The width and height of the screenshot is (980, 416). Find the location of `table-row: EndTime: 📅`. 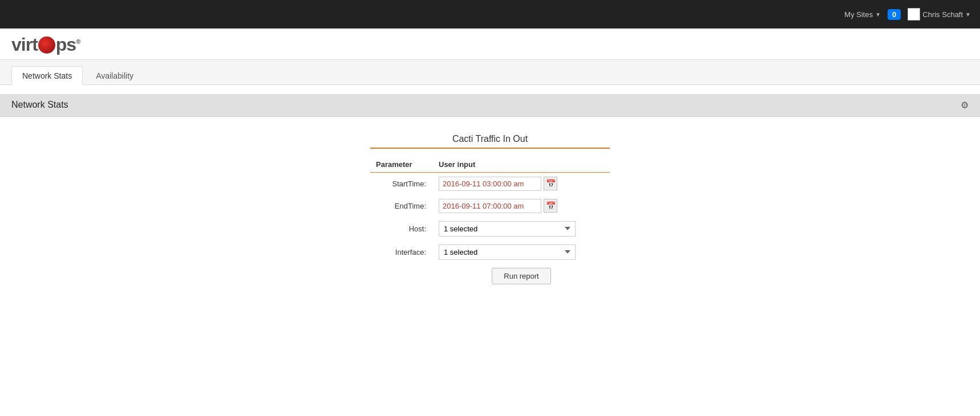

table-row: EndTime: 📅 is located at coordinates (490, 206).